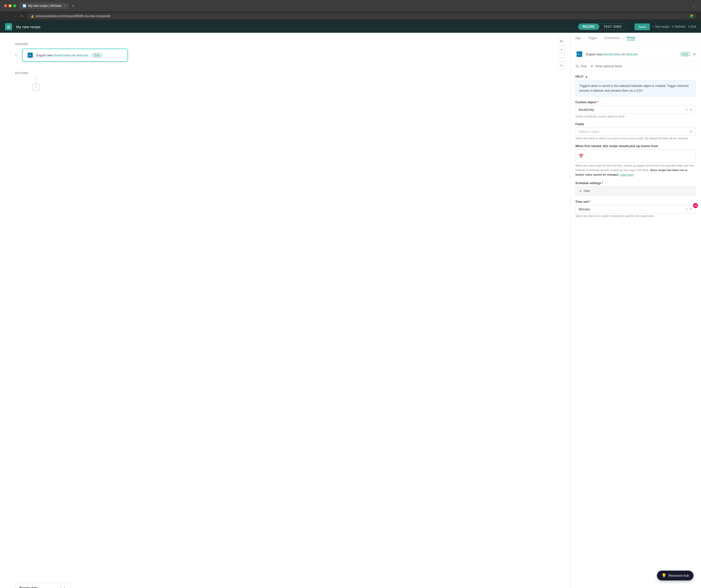  What do you see at coordinates (15, 6) in the screenshot?
I see `maximize-traffic-light` at bounding box center [15, 6].